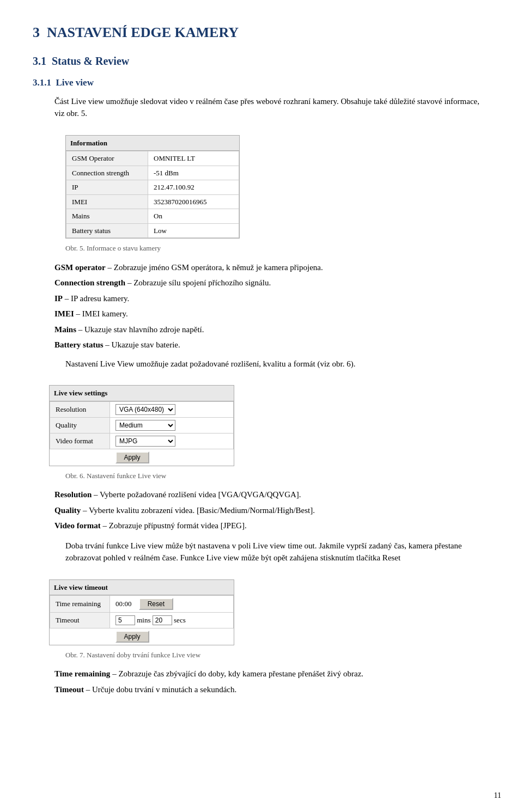 Image resolution: width=523 pixels, height=812 pixels. I want to click on timeout-mins-input, so click(125, 620).